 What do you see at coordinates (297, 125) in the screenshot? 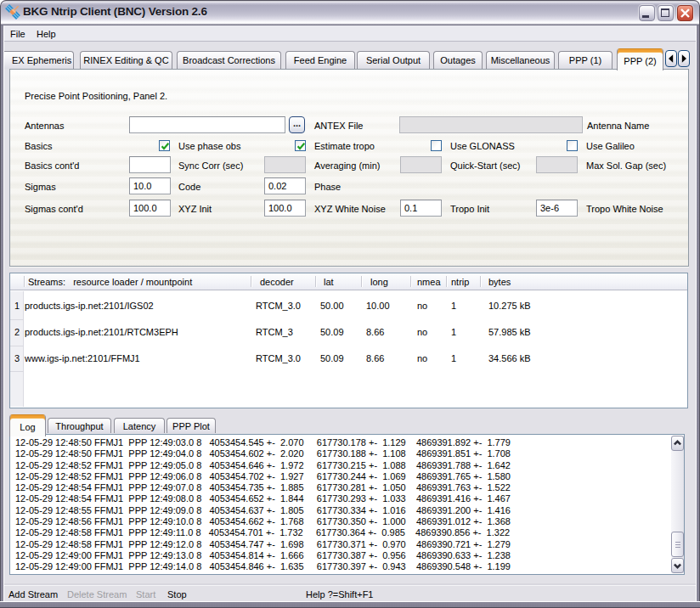
I see `antex-browse-button: ...` at bounding box center [297, 125].